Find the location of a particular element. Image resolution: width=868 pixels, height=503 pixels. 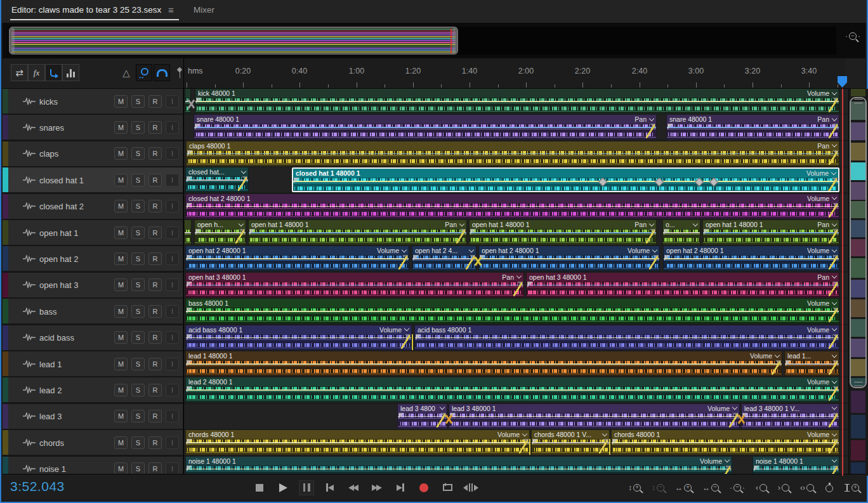

track-lane: closed hat 2 48000 1Volume is located at coordinates (516, 207).